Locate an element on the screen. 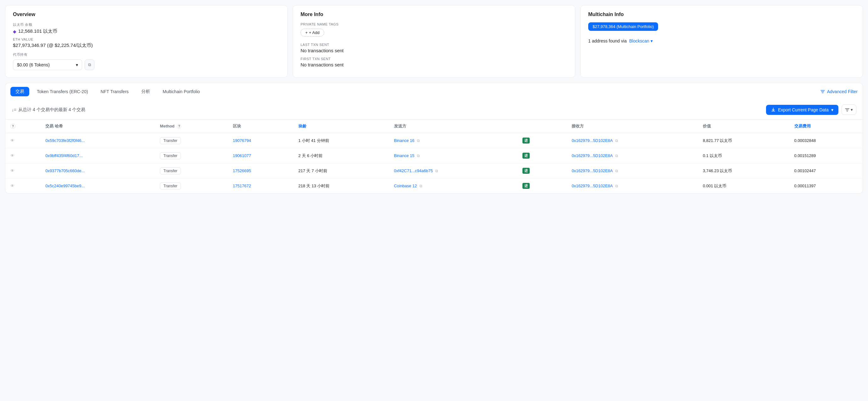 This screenshot has width=868, height=401. sender-link-3: Coinbase 12 is located at coordinates (406, 186).